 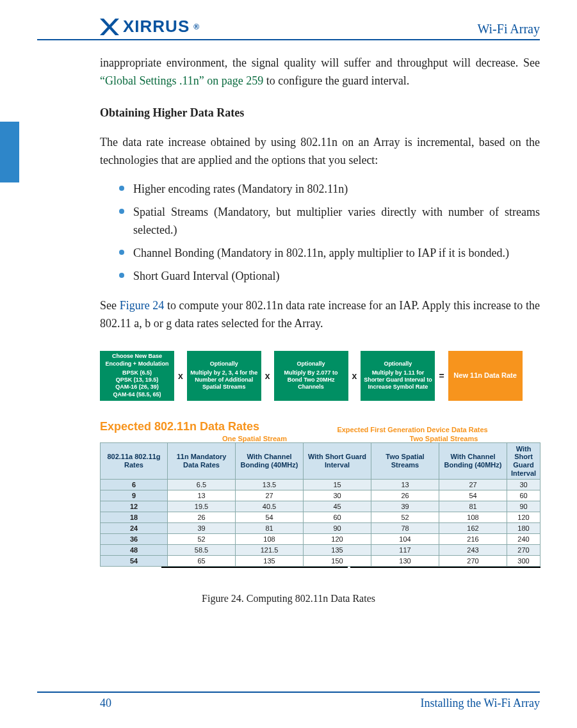 I want to click on page-number: 40, so click(x=106, y=703).